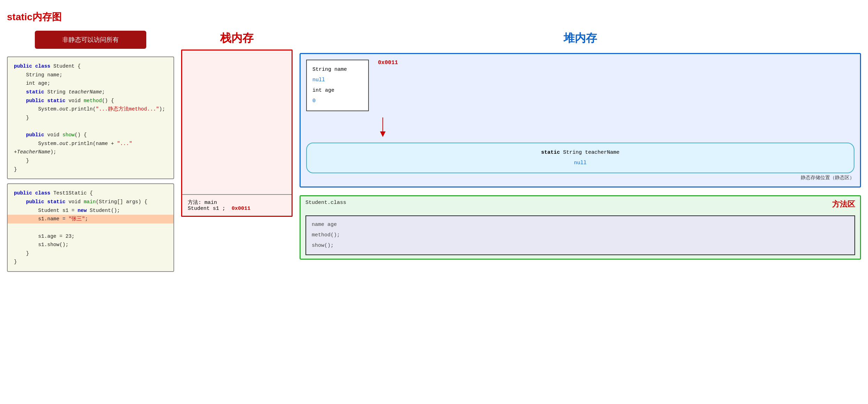 The width and height of the screenshot is (868, 404). I want to click on static-region-label: 静态存储位置（静态区）, so click(580, 178).